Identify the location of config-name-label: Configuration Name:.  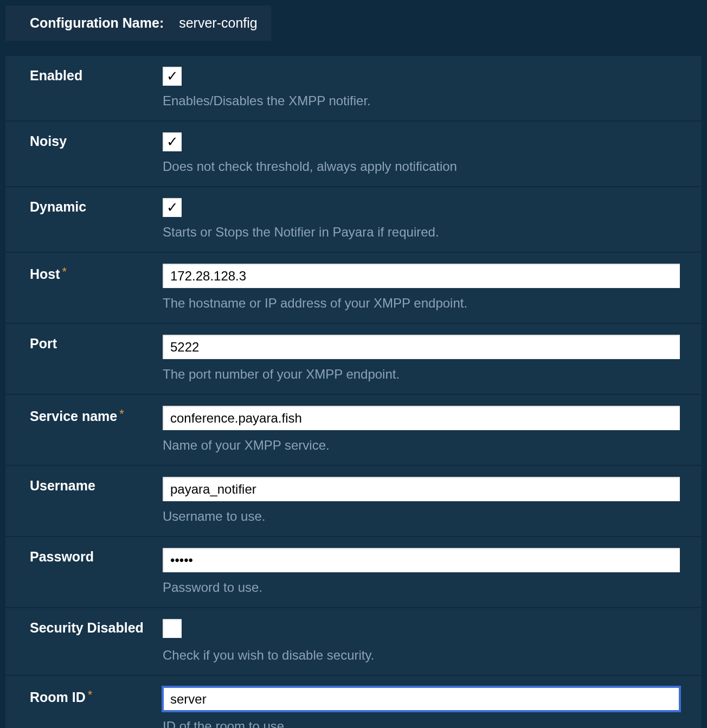
(97, 23).